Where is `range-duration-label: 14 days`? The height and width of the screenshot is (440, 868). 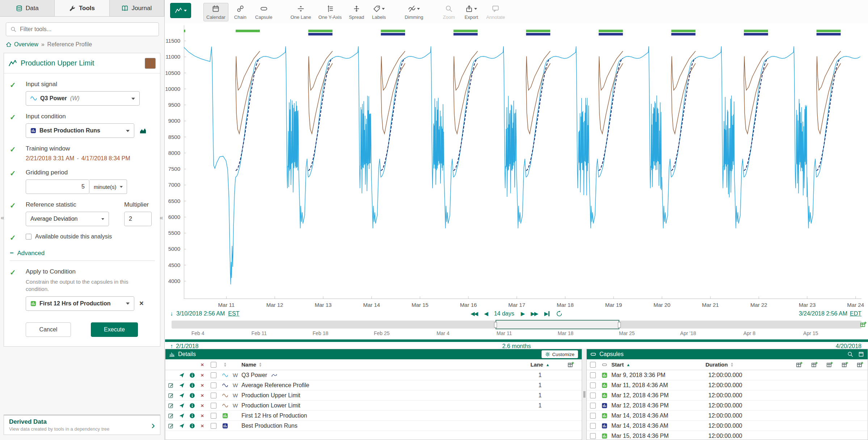
range-duration-label: 14 days is located at coordinates (504, 314).